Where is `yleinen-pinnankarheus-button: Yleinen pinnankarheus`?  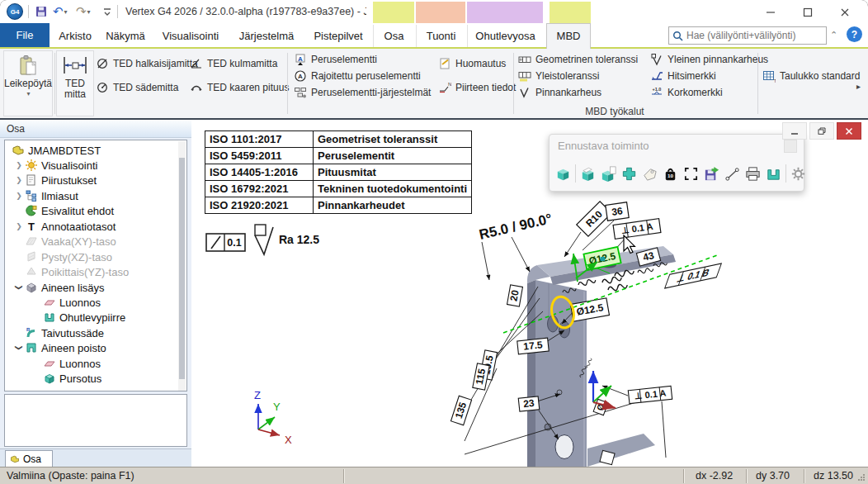
yleinen-pinnankarheus-button: Yleinen pinnankarheus is located at coordinates (710, 59).